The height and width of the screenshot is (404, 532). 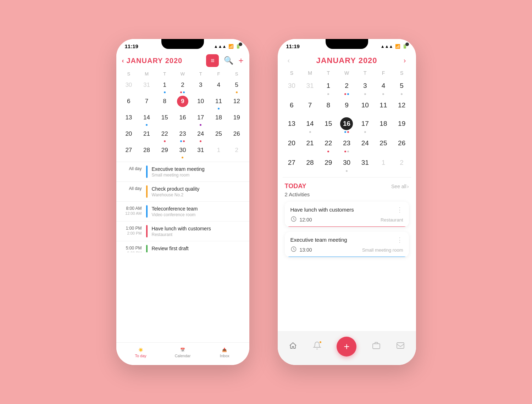 I want to click on notifications-nav-btn, so click(x=317, y=347).